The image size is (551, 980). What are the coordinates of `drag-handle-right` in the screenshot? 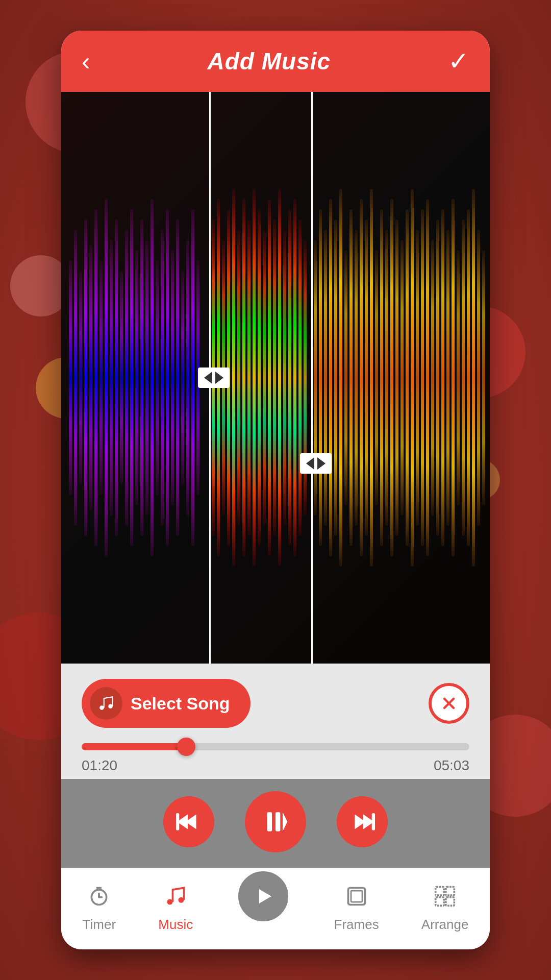 It's located at (316, 463).